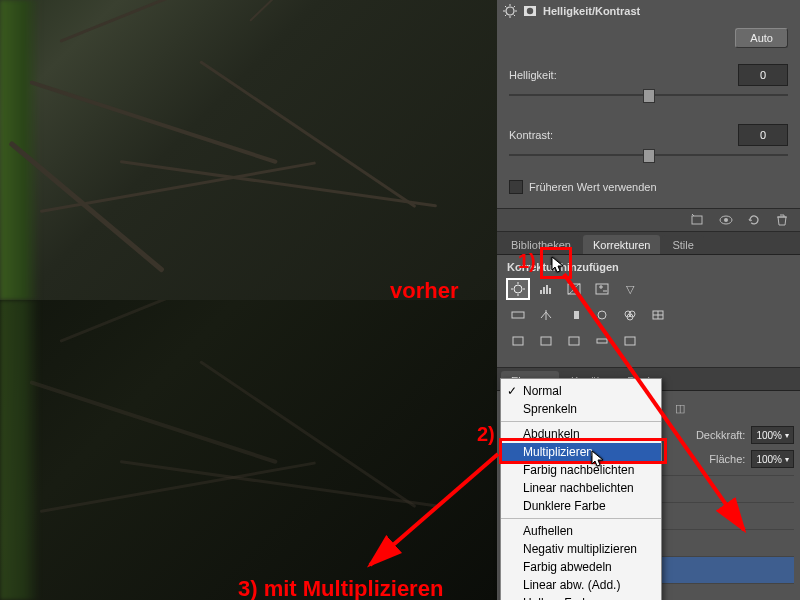 Image resolution: width=800 pixels, height=600 pixels. What do you see at coordinates (763, 135) in the screenshot?
I see `contrast-input` at bounding box center [763, 135].